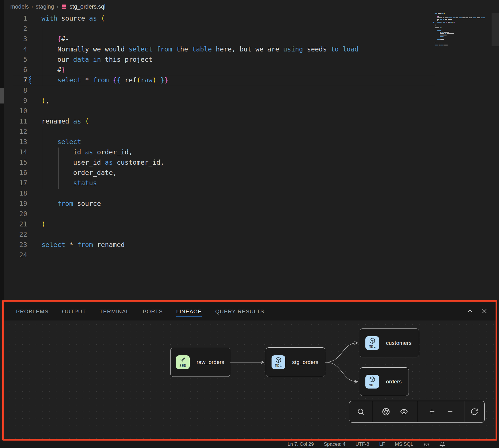  What do you see at coordinates (432, 412) in the screenshot?
I see `zoom-in-icon` at bounding box center [432, 412].